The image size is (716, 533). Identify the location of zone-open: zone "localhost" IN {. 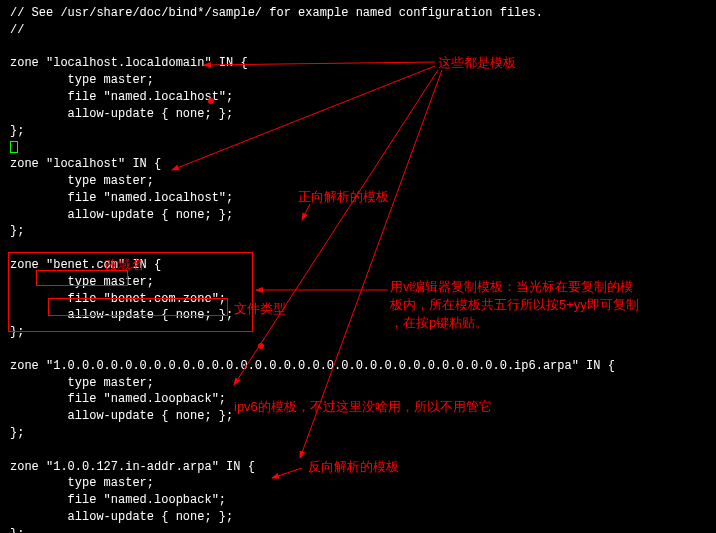
(358, 164).